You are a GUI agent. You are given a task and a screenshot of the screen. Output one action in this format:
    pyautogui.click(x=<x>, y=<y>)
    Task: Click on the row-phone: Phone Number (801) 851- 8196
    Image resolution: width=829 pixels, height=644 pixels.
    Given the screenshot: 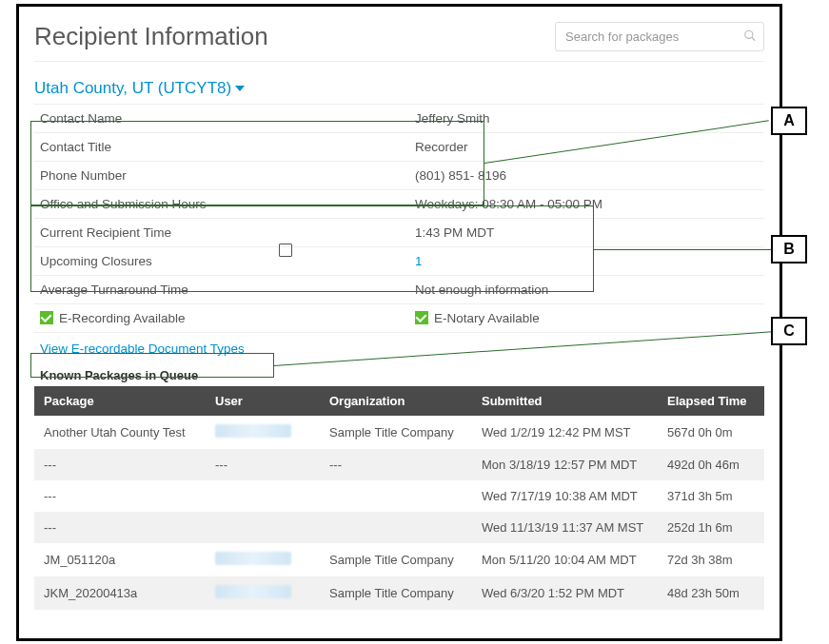 What is the action you would take?
    pyautogui.click(x=400, y=175)
    